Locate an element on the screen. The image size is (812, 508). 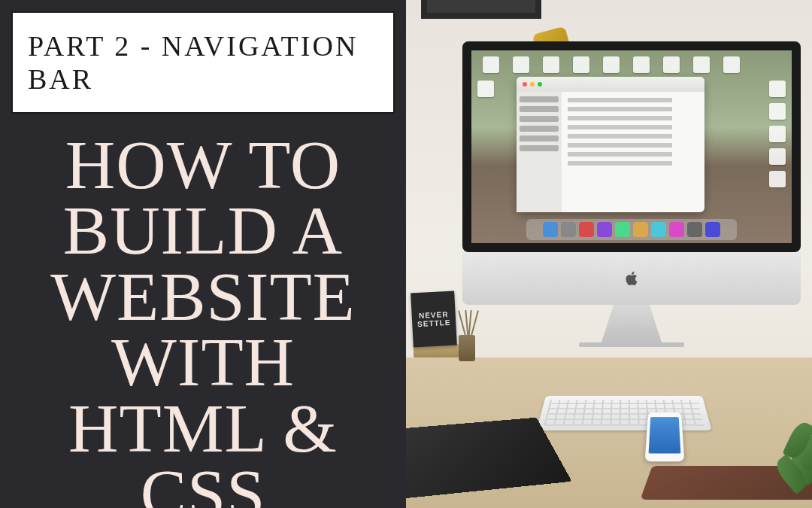
imac-display is located at coordinates (632, 147).